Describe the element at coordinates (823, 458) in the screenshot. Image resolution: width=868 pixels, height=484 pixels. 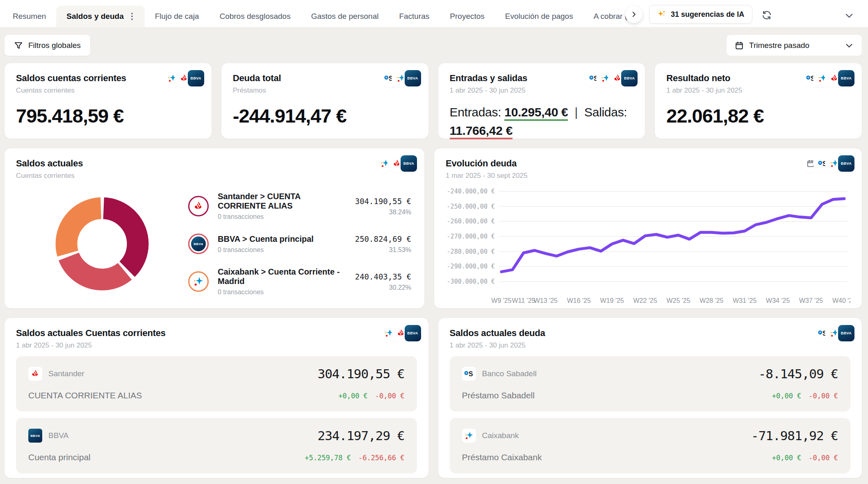
I see `outflow-delta: -0,00 €` at that location.